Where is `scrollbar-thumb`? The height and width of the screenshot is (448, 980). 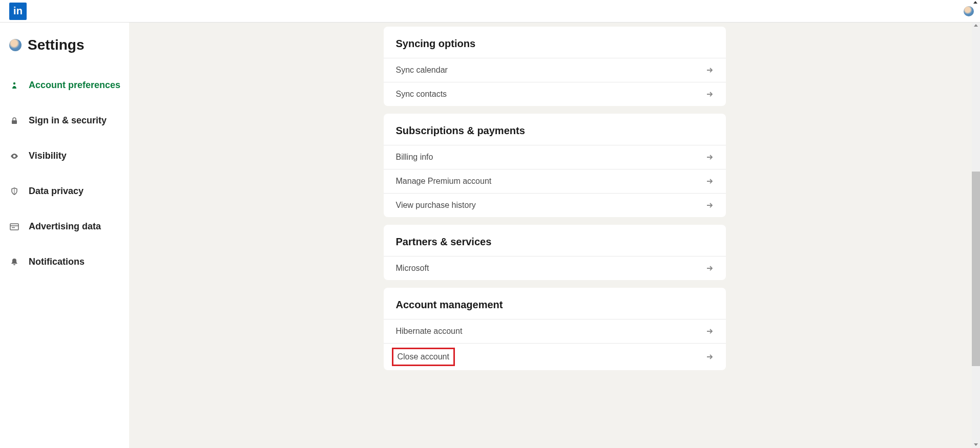
scrollbar-thumb is located at coordinates (976, 269).